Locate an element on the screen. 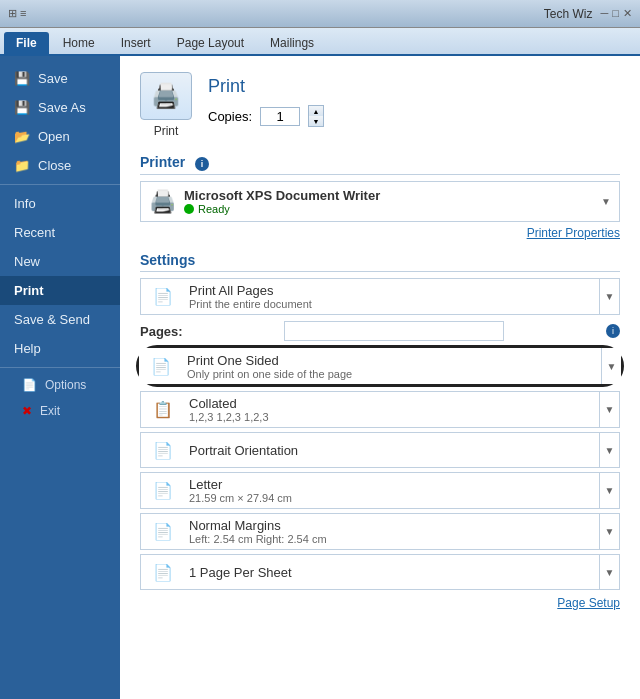  paper-size-text: Letter 21.59 cm × 27.94 cm is located at coordinates (392, 490).